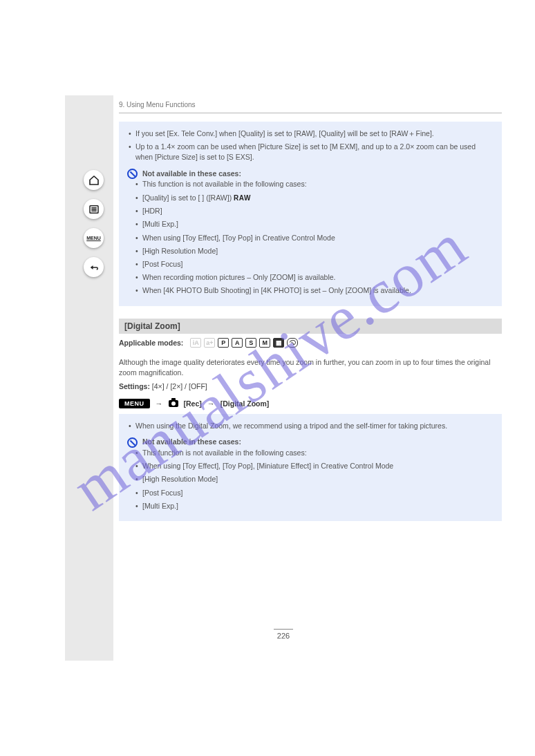 This screenshot has height=756, width=535. Describe the element at coordinates (151, 343) in the screenshot. I see `modes-label: Applicable modes:` at that location.